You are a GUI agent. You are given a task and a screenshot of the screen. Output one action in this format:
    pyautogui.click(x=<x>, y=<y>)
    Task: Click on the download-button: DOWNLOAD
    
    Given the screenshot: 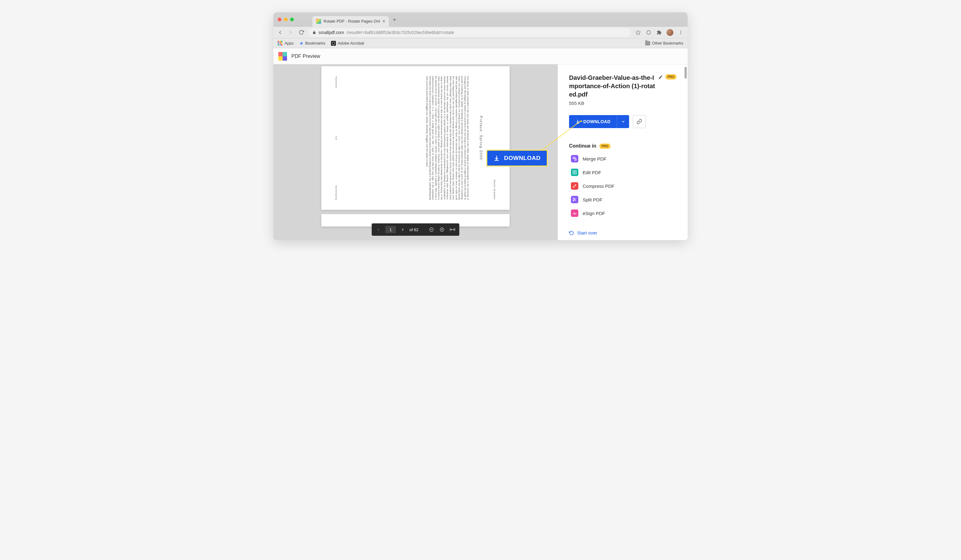 What is the action you would take?
    pyautogui.click(x=599, y=122)
    